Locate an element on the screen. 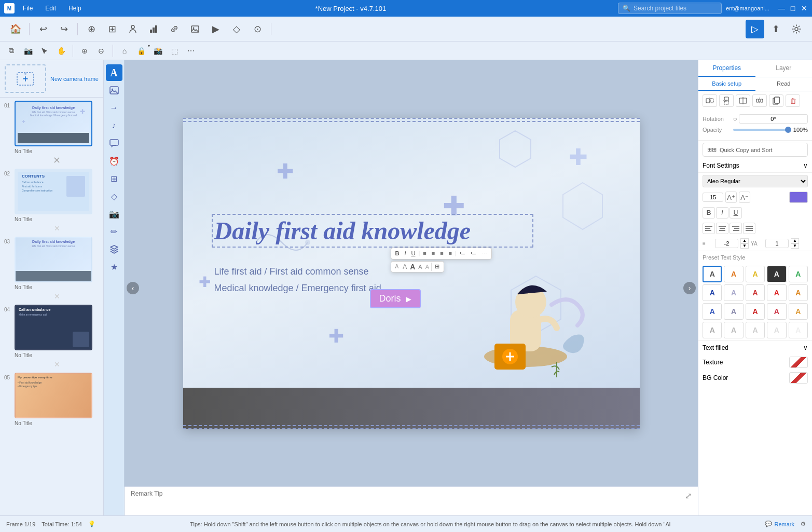  fmt-italic: I is located at coordinates (405, 253).